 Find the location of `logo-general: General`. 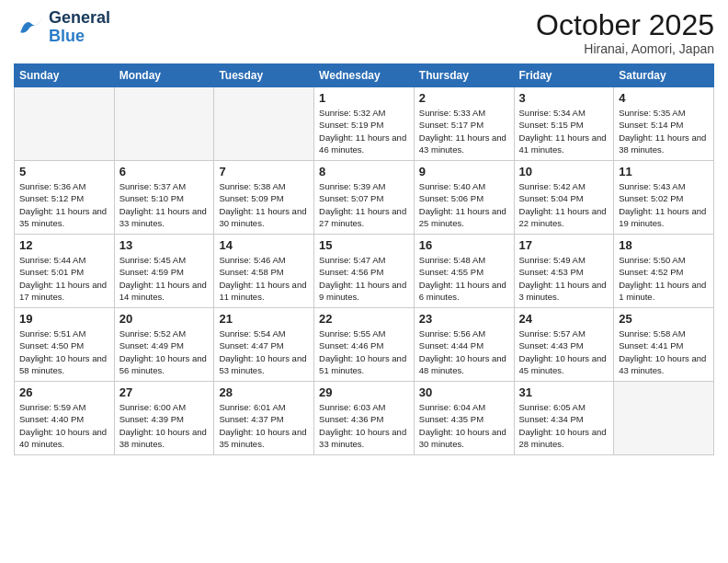

logo-general: General is located at coordinates (79, 18).